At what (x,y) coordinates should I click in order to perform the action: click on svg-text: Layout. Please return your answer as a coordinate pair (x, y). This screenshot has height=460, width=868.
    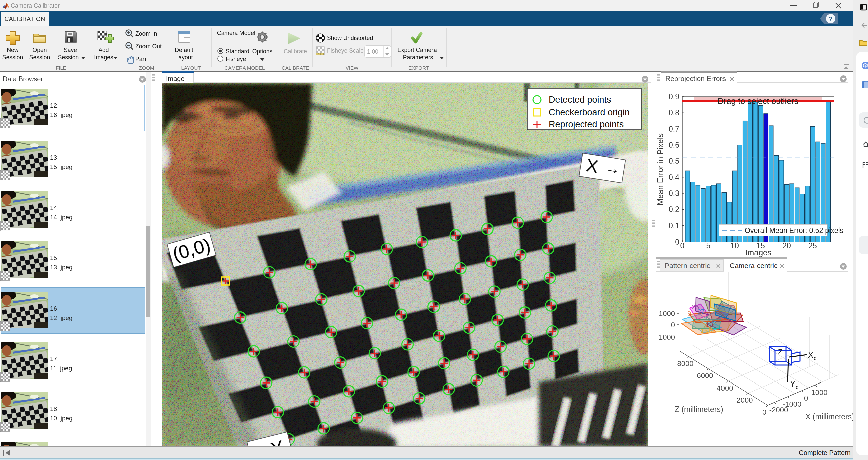
    Looking at the image, I should click on (184, 57).